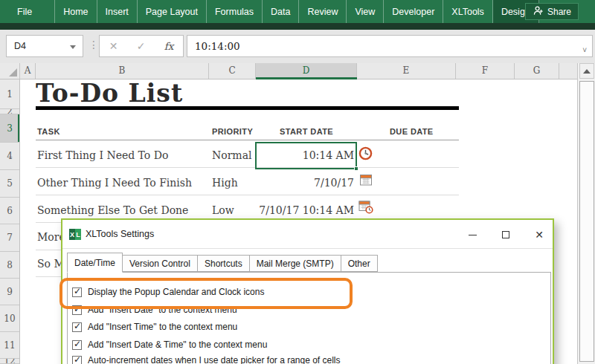 The height and width of the screenshot is (364, 595). What do you see at coordinates (122, 71) in the screenshot?
I see `column-header-b: B` at bounding box center [122, 71].